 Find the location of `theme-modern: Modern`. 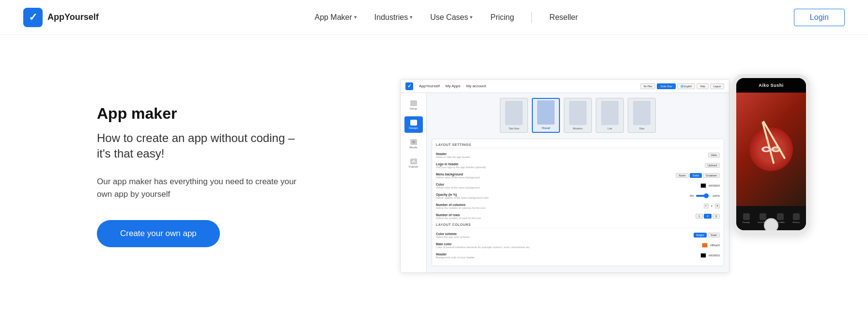

theme-modern: Modern is located at coordinates (578, 115).